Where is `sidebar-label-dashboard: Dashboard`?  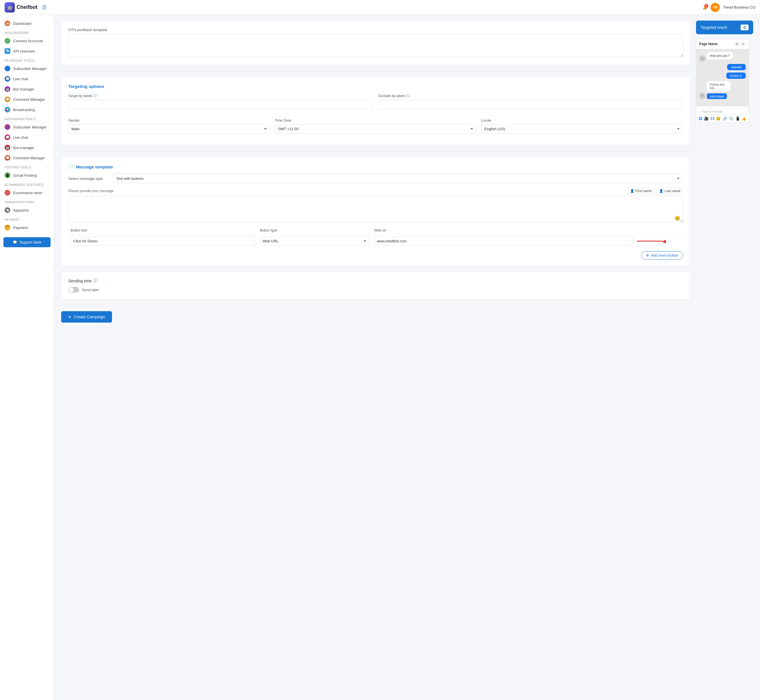
sidebar-label-dashboard: Dashboard is located at coordinates (22, 23).